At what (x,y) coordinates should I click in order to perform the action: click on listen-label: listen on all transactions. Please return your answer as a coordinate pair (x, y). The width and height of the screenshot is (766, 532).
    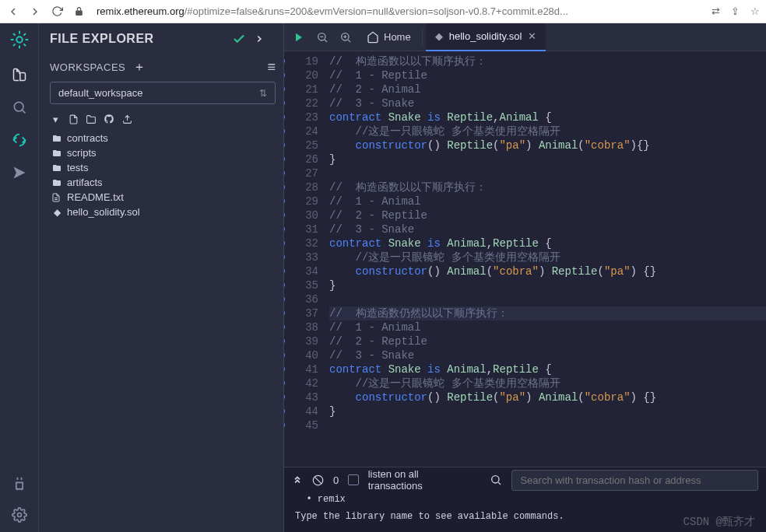
    Looking at the image, I should click on (420, 480).